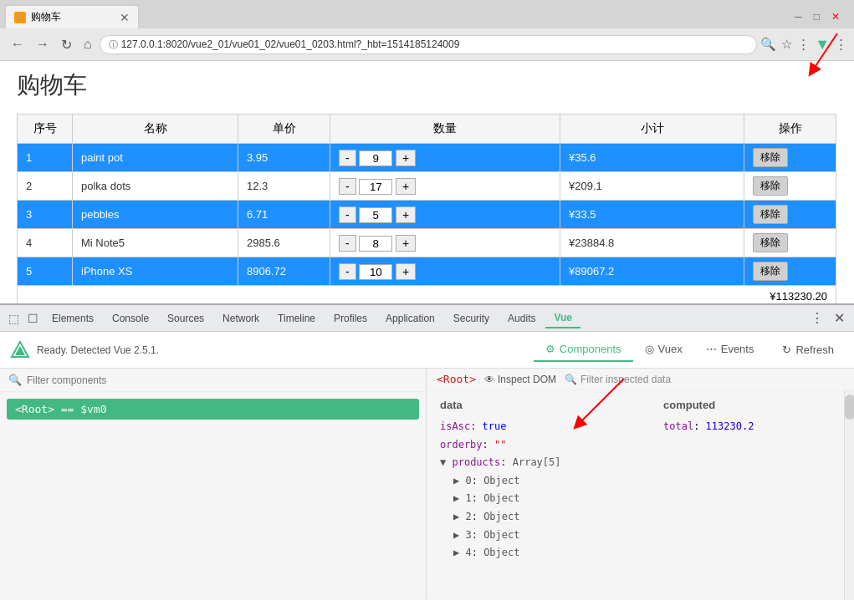 The image size is (854, 616). I want to click on components-icon: ⚙, so click(550, 349).